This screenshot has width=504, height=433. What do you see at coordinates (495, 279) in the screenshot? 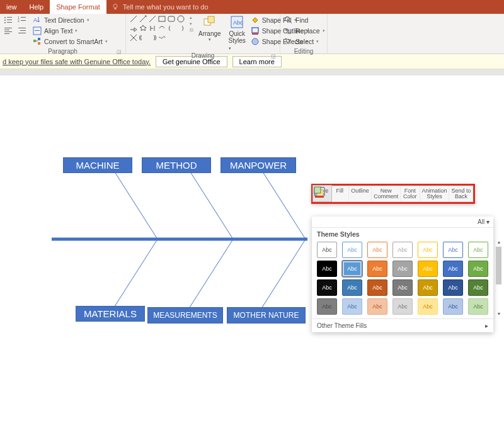
I see `styles-scrollbar: ▴ ▾` at bounding box center [495, 279].